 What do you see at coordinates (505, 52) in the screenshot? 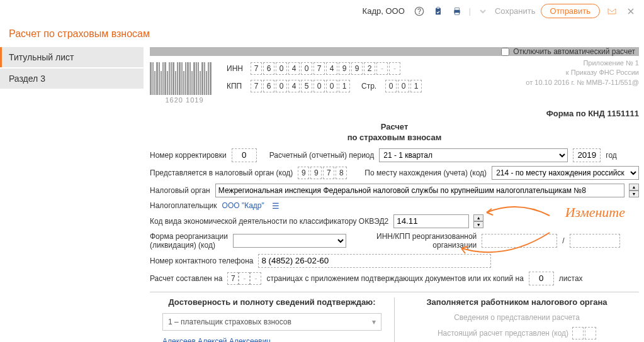
I see `disable-auto-input` at bounding box center [505, 52].